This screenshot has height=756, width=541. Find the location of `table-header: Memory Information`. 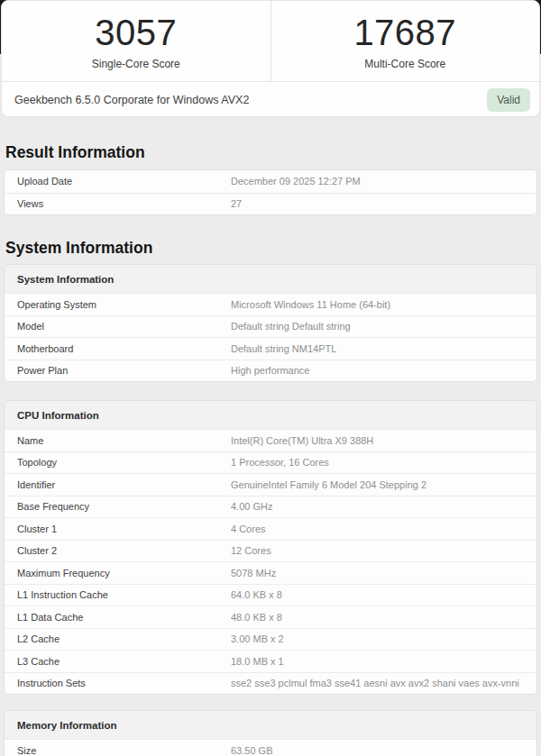

table-header: Memory Information is located at coordinates (270, 724).